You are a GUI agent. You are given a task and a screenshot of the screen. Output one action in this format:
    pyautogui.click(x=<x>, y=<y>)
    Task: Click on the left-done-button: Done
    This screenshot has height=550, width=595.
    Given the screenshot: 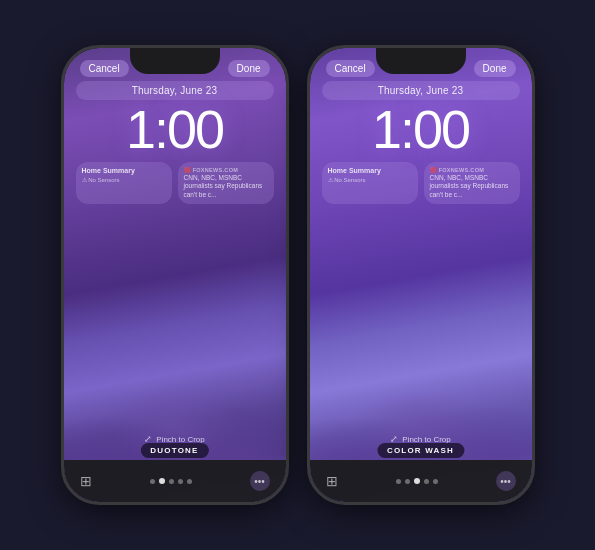 What is the action you would take?
    pyautogui.click(x=249, y=68)
    